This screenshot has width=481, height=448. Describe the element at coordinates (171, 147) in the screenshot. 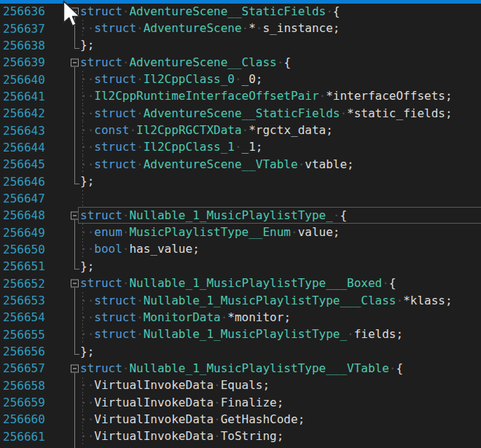

I see `code-line-text: ··struct·Il2CppClass_1·_1;` at that location.